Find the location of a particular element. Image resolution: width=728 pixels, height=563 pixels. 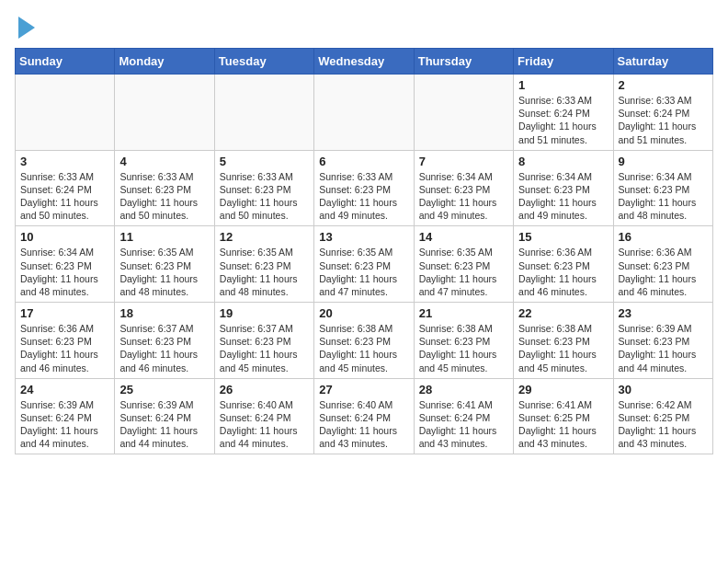

calendar-cell: 22Sunrise: 6:38 AM Sunset: 6:23 PM Dayli… is located at coordinates (563, 340).